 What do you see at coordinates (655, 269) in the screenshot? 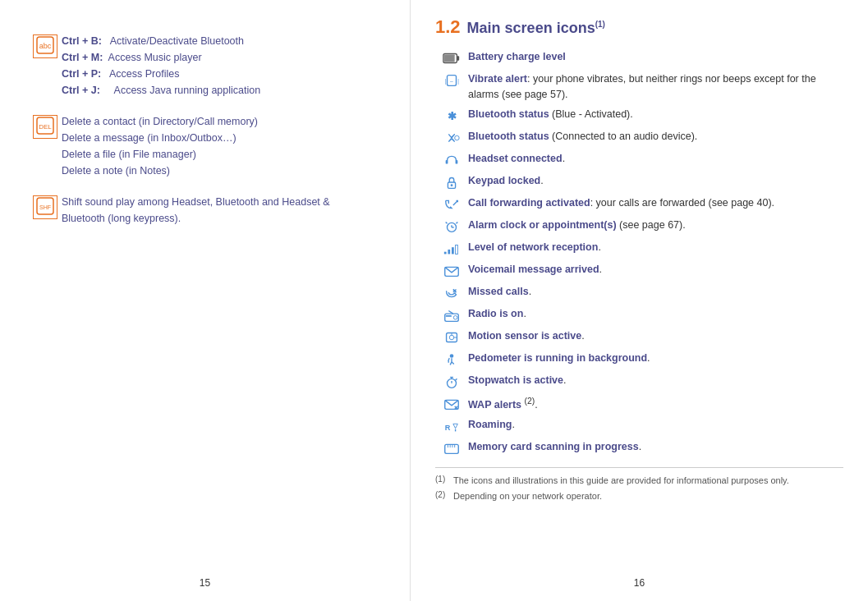
I see `voicemail-text: Voicemail message arrived.` at bounding box center [655, 269].